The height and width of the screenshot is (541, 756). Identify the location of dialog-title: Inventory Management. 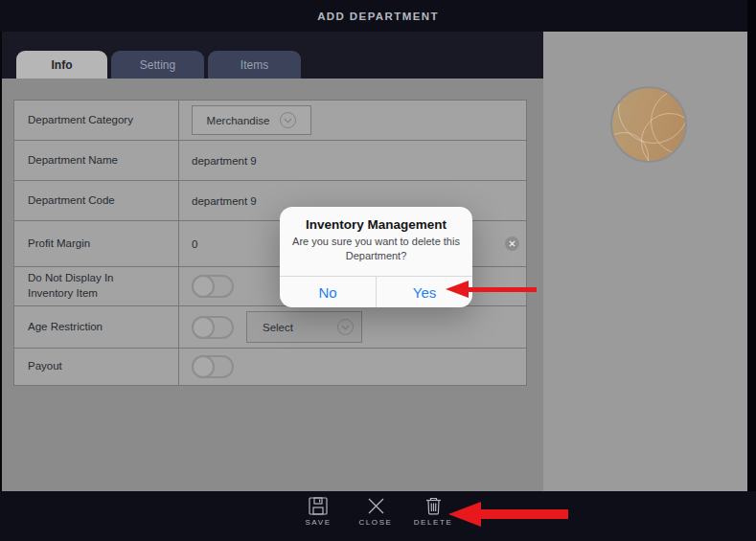
(376, 224).